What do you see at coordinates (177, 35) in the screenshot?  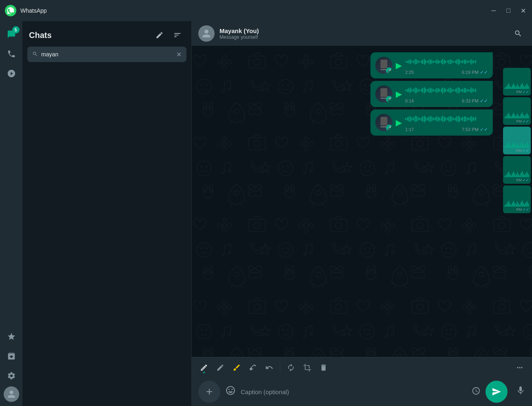 I see `filter-button` at bounding box center [177, 35].